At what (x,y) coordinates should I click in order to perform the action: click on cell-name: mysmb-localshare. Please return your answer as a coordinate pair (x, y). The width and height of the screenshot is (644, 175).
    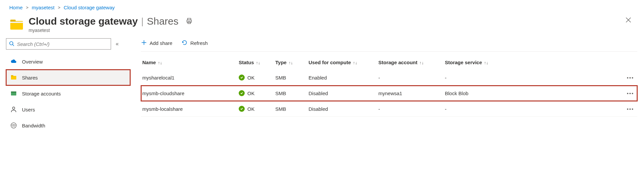
    Looking at the image, I should click on (189, 109).